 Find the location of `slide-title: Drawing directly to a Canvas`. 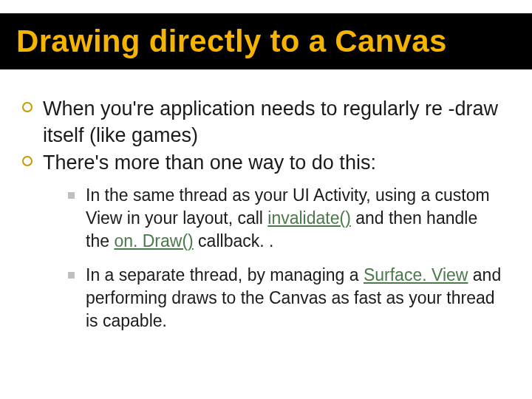

slide-title: Drawing directly to a Canvas is located at coordinates (232, 41).